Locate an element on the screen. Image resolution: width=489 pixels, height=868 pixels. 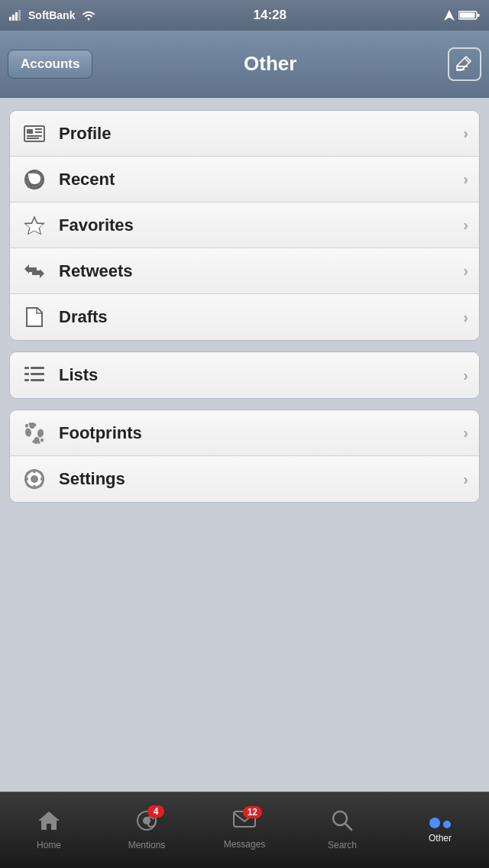
tab-mentions: 4 Mentions is located at coordinates (147, 830).